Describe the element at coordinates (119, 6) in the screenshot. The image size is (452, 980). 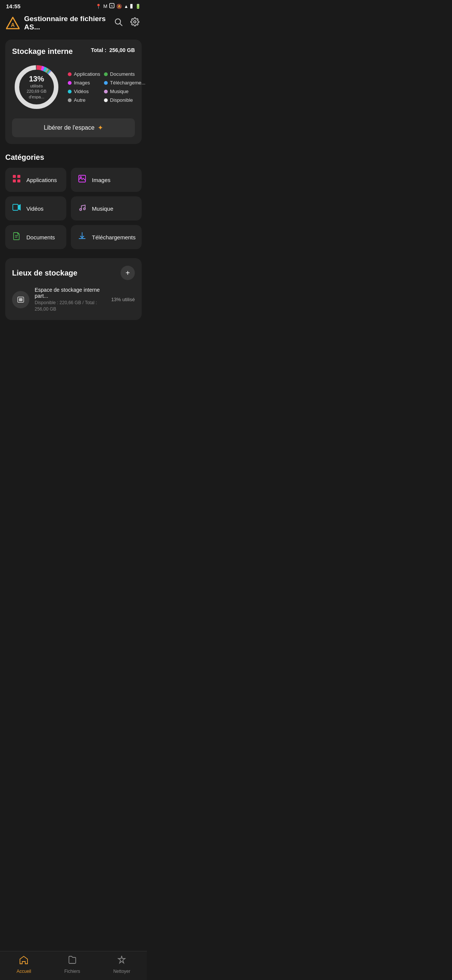
I see `mute-icon: 🔕` at that location.